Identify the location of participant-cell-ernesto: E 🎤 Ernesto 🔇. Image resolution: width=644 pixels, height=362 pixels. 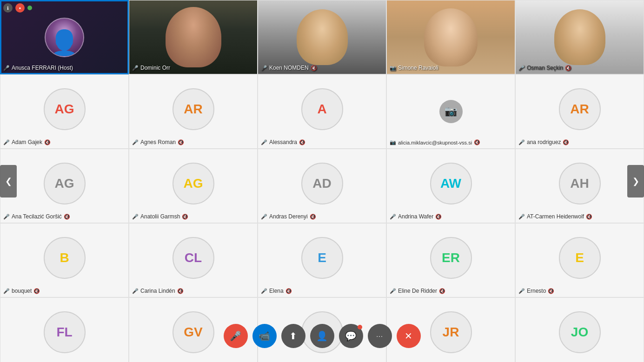
(579, 260).